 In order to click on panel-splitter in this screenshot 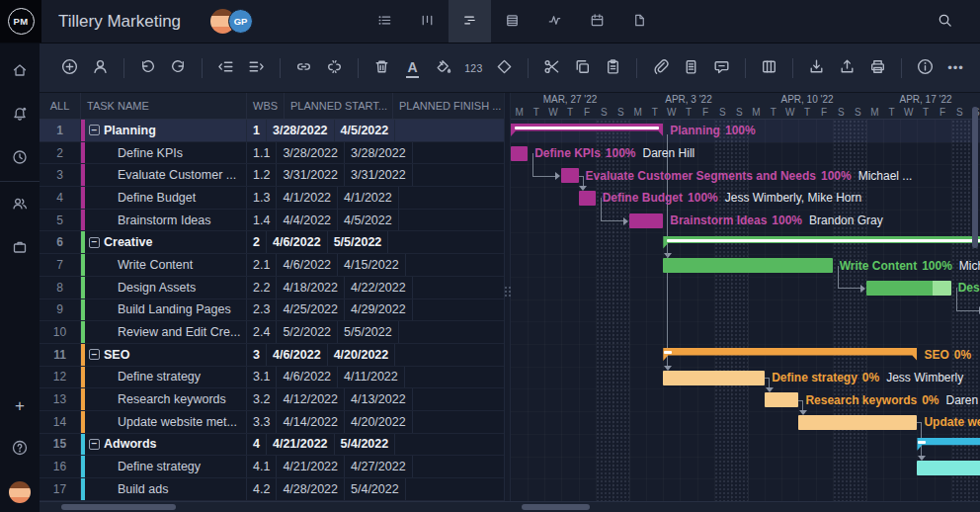, I will do `click(508, 297)`.